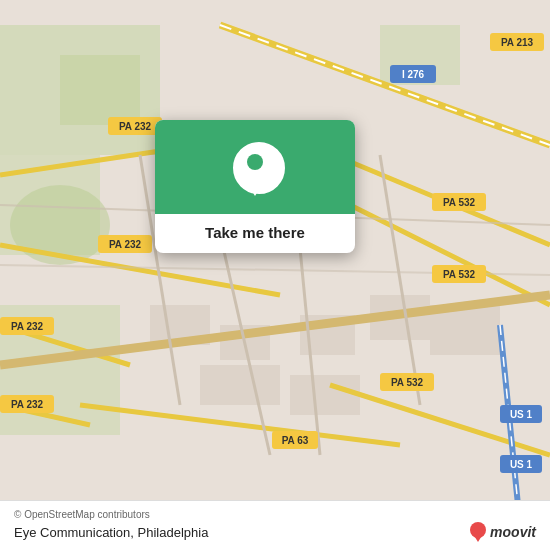  I want to click on popup-card: Take me there, so click(255, 186).